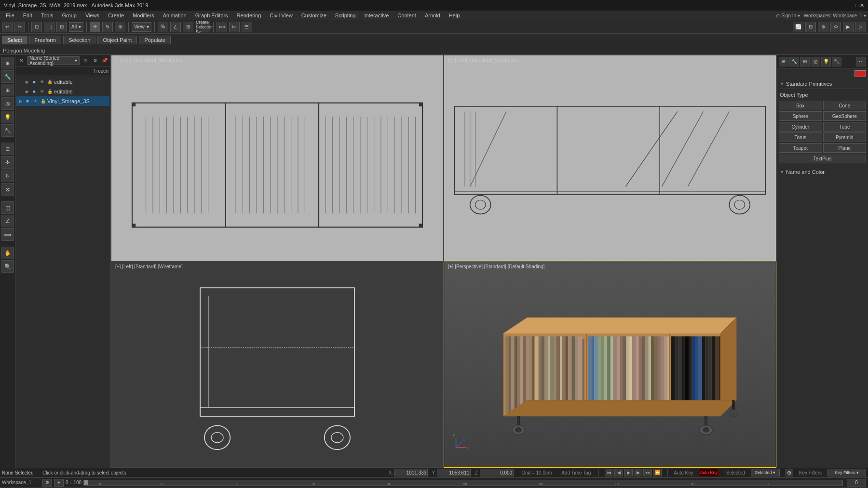 This screenshot has height=488, width=868. I want to click on menu-graph-editors: Graph Editors, so click(212, 15).